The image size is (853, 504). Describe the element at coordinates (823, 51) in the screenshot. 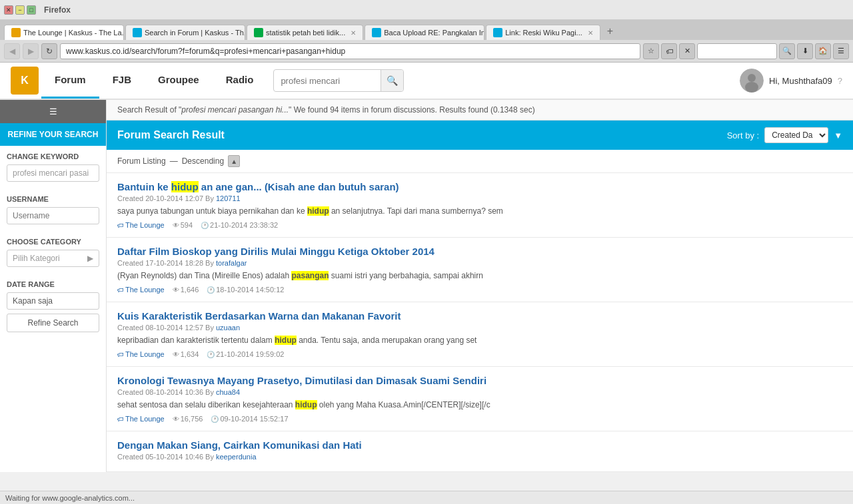

I see `home-btn: 🏠` at that location.